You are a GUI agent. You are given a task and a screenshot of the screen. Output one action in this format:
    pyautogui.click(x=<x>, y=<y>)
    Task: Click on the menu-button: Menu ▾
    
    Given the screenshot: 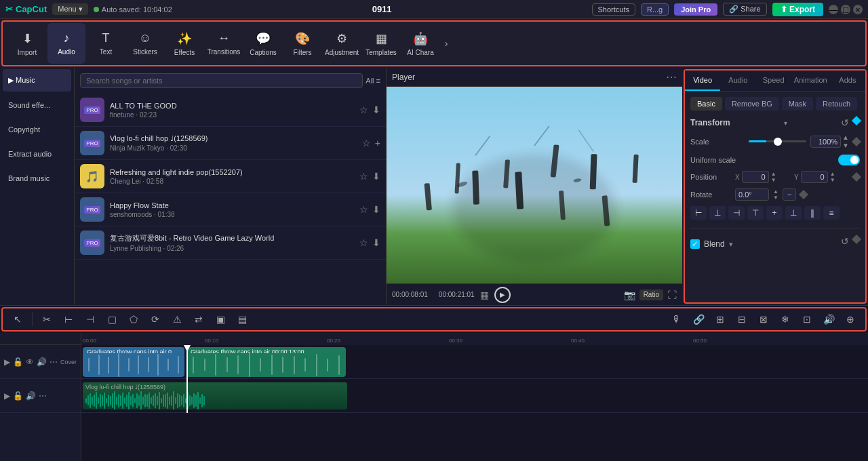 What is the action you would take?
    pyautogui.click(x=71, y=9)
    